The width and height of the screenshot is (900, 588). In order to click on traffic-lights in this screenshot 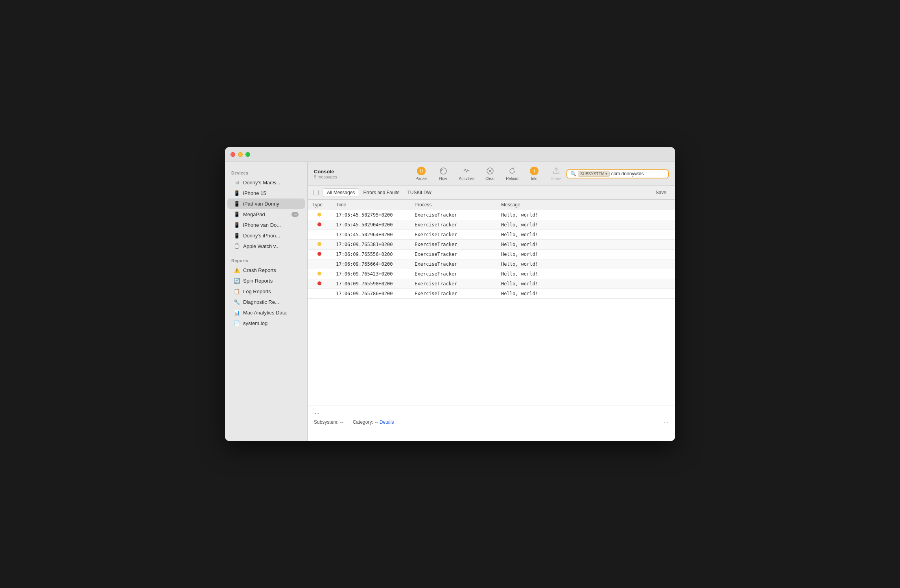, I will do `click(240, 154)`.